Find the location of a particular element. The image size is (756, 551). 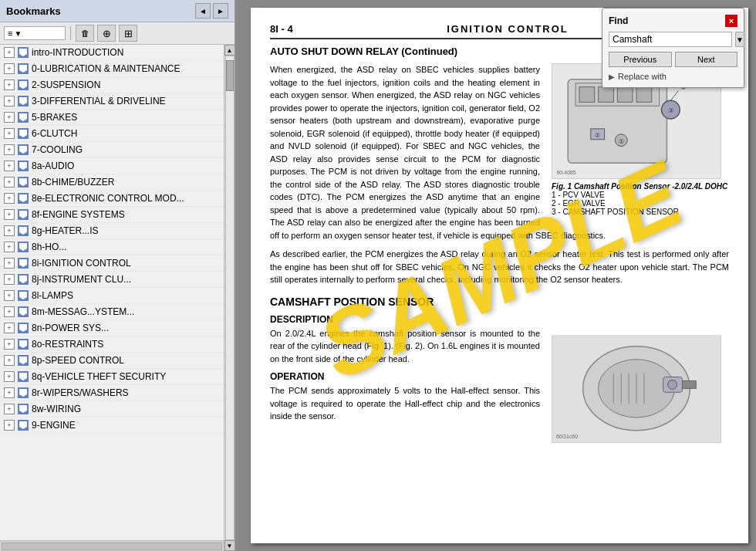

delete-button: 🗑 is located at coordinates (85, 33).